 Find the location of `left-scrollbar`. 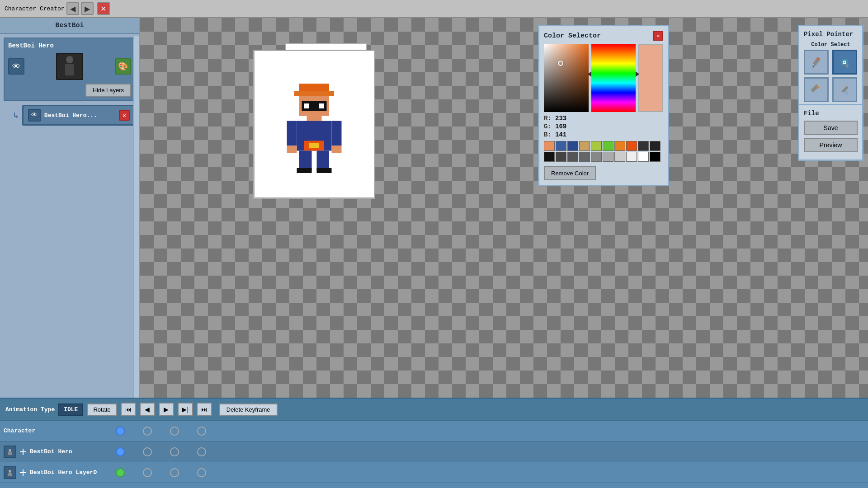

left-scrollbar is located at coordinates (136, 217).